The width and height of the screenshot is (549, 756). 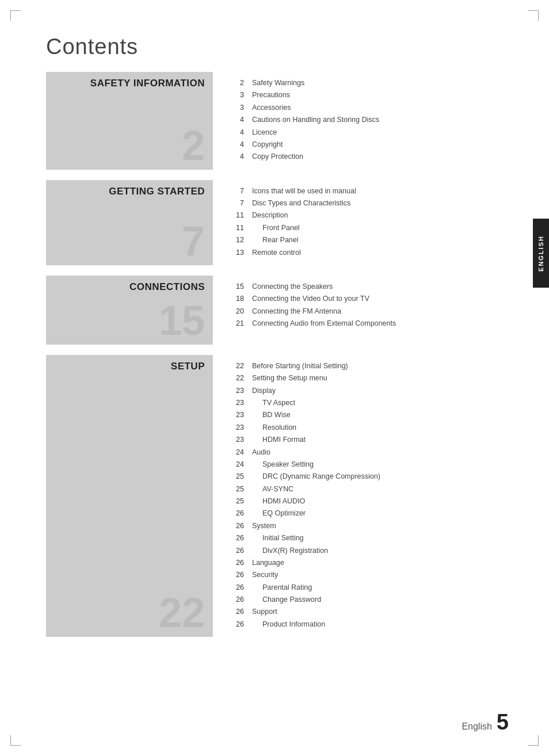 I want to click on toc-entry: 22Before Starting (Initial Setting), so click(x=369, y=366).